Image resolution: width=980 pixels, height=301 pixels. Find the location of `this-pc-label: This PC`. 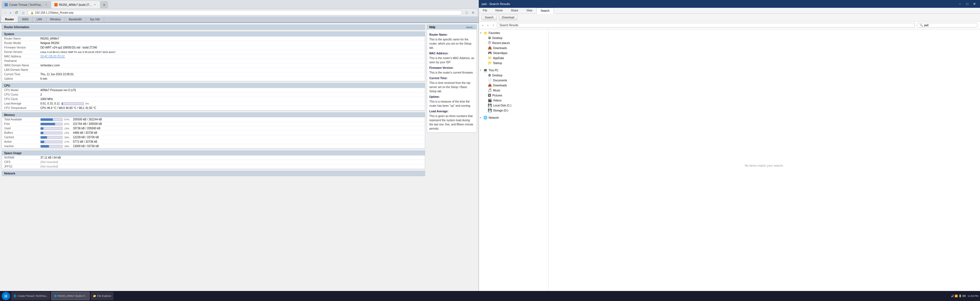

this-pc-label: This PC is located at coordinates (494, 70).